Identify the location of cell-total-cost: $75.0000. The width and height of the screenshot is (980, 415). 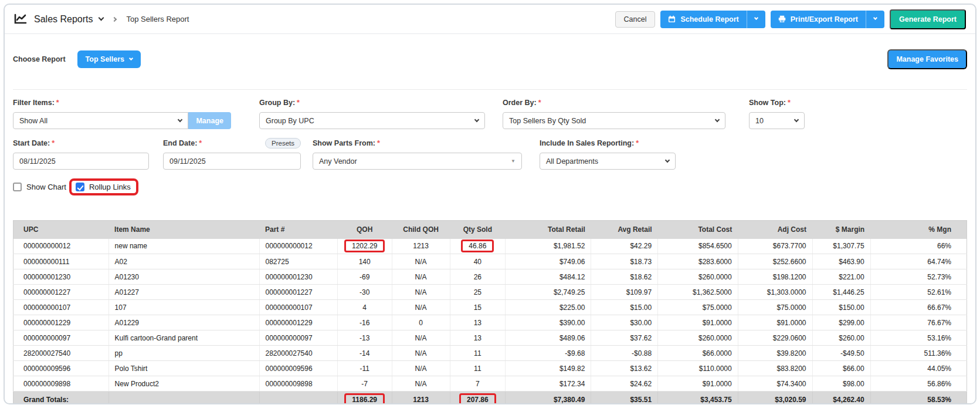
(698, 308).